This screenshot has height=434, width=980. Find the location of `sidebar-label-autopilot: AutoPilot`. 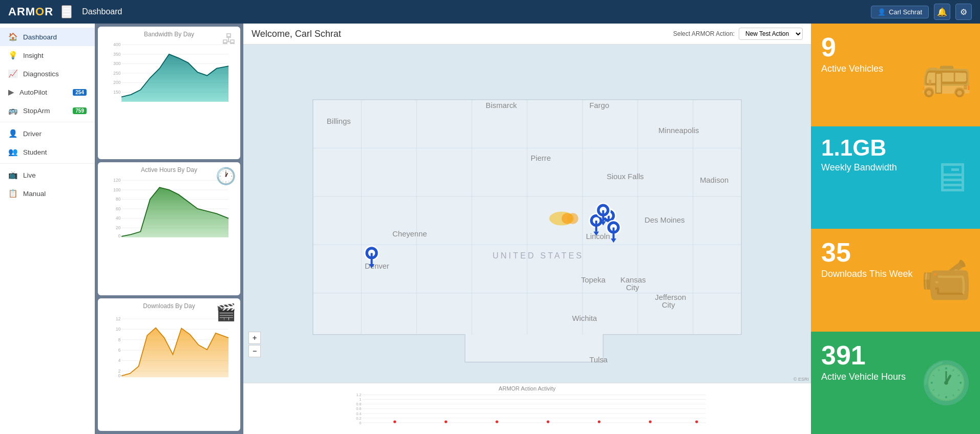

sidebar-label-autopilot: AutoPilot is located at coordinates (33, 92).